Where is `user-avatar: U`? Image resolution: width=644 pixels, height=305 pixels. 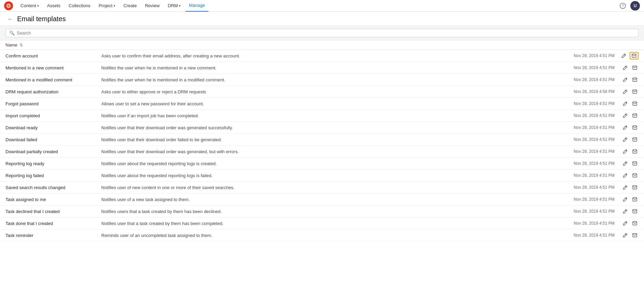
user-avatar: U is located at coordinates (635, 6).